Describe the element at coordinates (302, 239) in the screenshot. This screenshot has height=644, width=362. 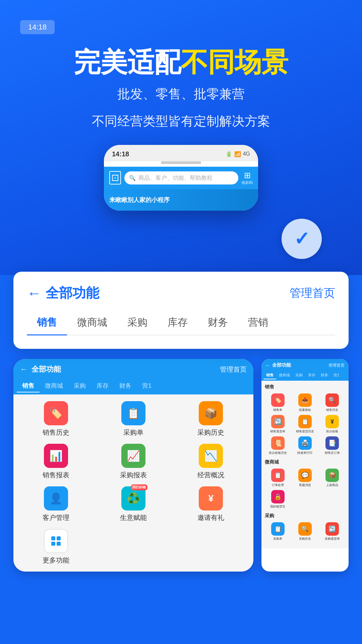
I see `check-mark-icon: ✓` at that location.